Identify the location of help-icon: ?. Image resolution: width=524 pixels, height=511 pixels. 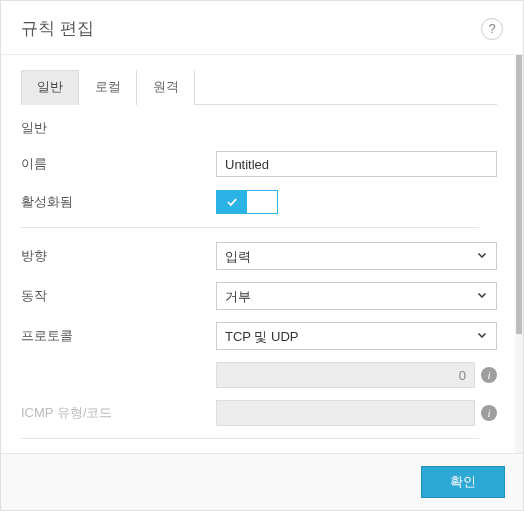
(492, 28).